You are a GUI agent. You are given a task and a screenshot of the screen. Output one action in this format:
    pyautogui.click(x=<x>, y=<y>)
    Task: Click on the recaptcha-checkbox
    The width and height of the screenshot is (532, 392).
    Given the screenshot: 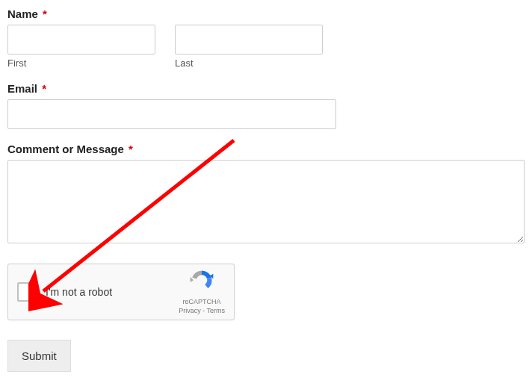 What is the action you would take?
    pyautogui.click(x=27, y=292)
    